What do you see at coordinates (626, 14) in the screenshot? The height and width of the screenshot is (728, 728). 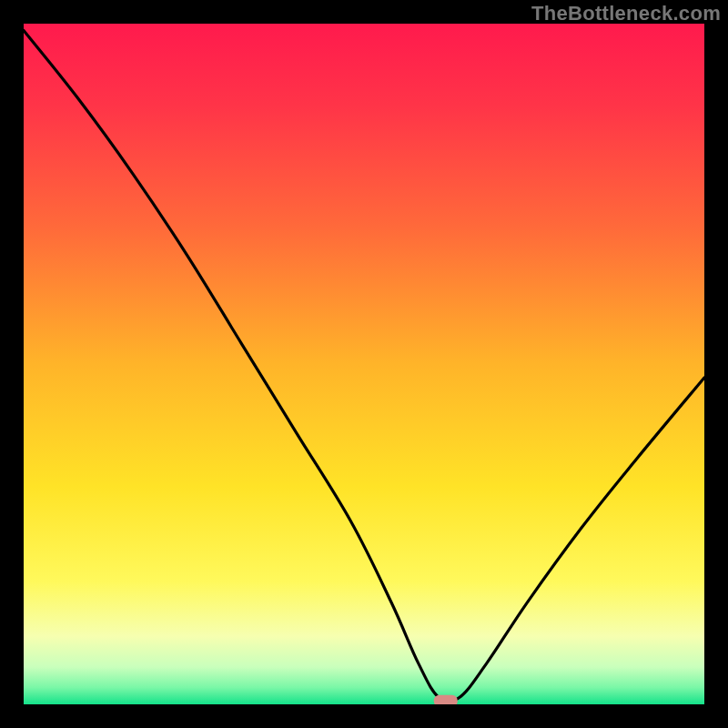 I see `watermark-text: TheBottleneck.com` at bounding box center [626, 14].